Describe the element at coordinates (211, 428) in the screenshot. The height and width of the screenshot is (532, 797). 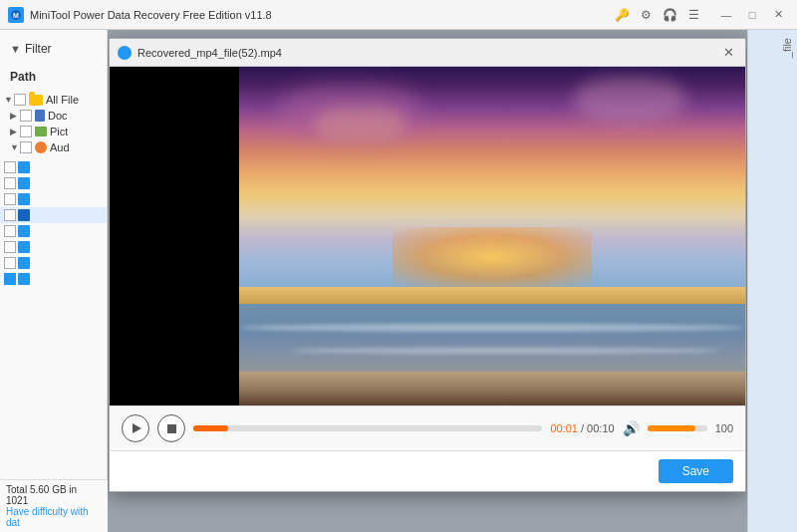
I see `progress-fill` at that location.